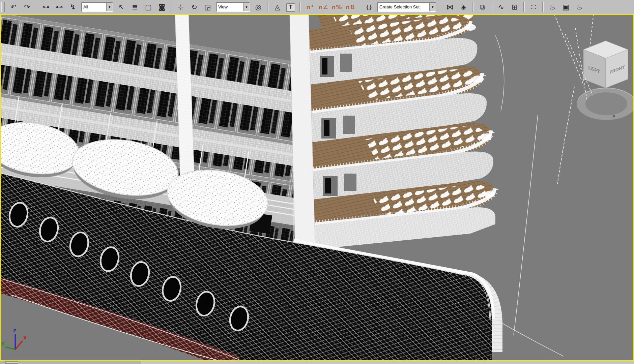 The width and height of the screenshot is (634, 364). I want to click on select-object-button: ↖, so click(121, 7).